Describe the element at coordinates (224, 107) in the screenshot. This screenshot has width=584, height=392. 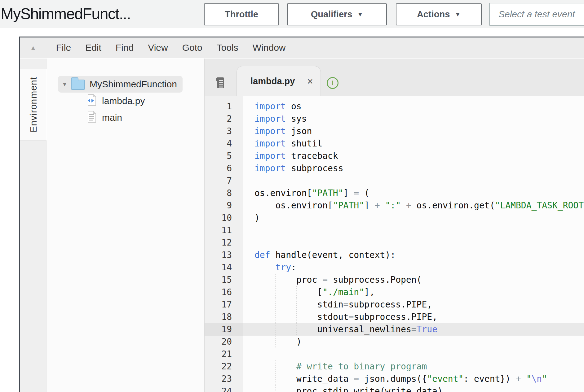
I see `line-number: 1` at that location.